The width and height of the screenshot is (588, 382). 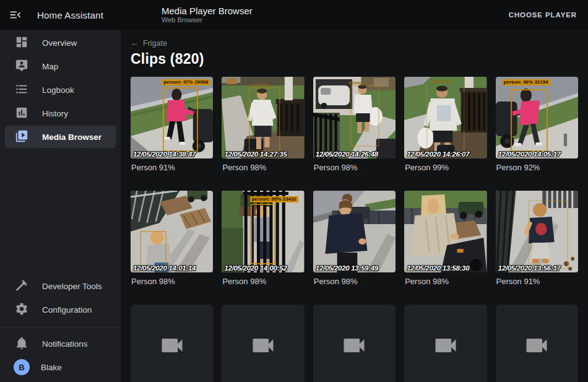 What do you see at coordinates (172, 343) in the screenshot?
I see `folder-tile-today: Today (164)` at bounding box center [172, 343].